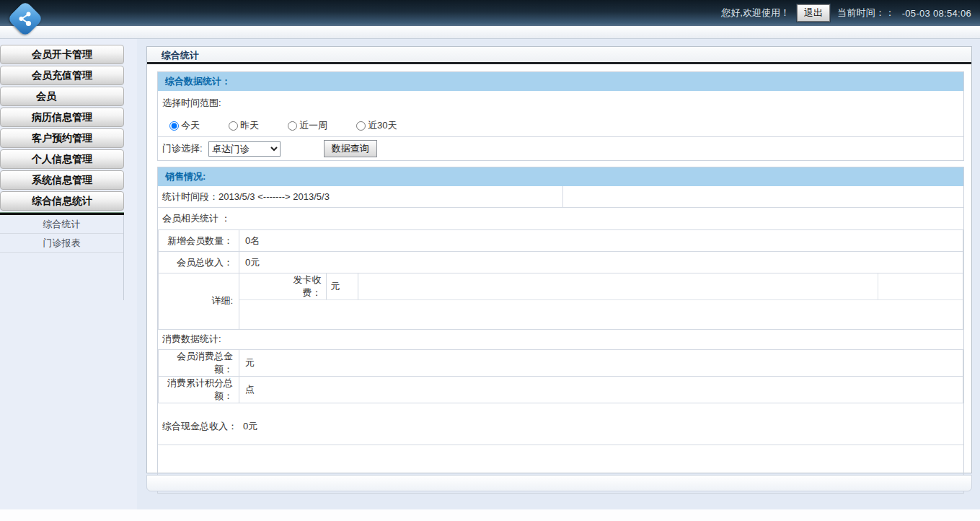 Image resolution: width=980 pixels, height=521 pixels. Describe the element at coordinates (561, 102) in the screenshot. I see `time-range-label: 选择时间范围:` at that location.